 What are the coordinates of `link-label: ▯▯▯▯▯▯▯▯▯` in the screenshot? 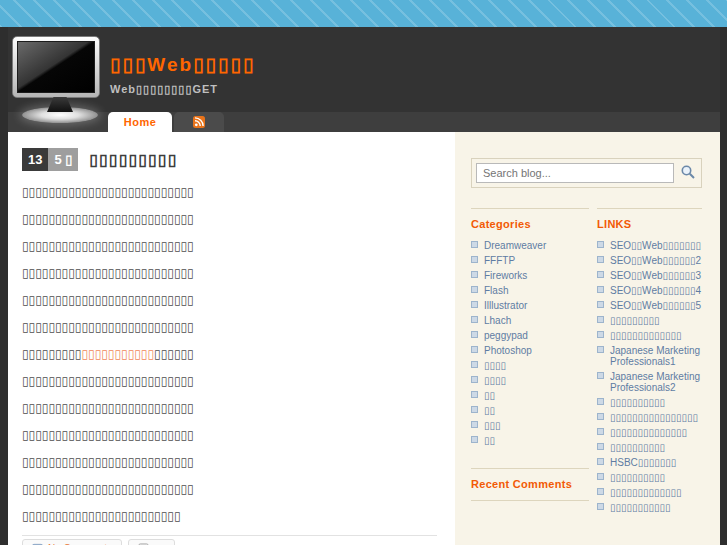 It's located at (635, 320).